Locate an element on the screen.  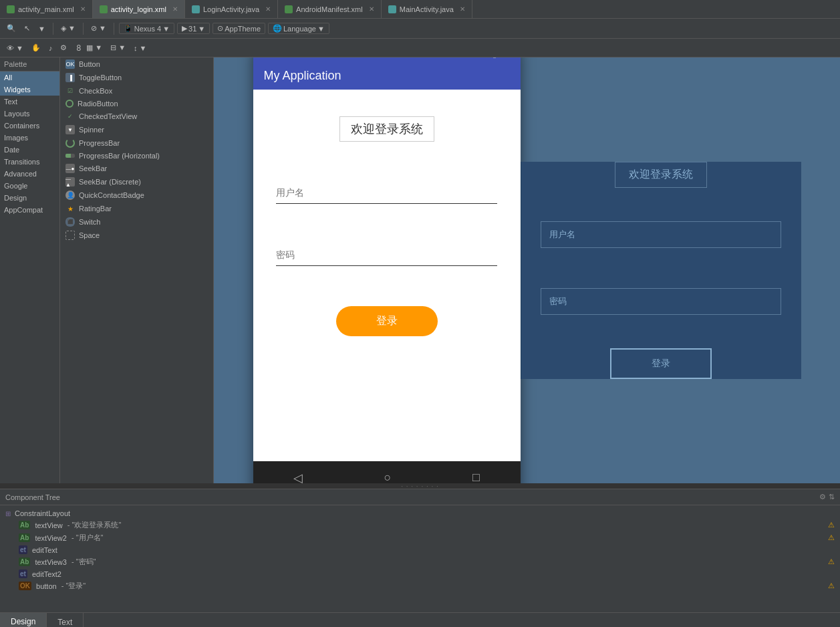
root-icon: ⊞ is located at coordinates (8, 513).